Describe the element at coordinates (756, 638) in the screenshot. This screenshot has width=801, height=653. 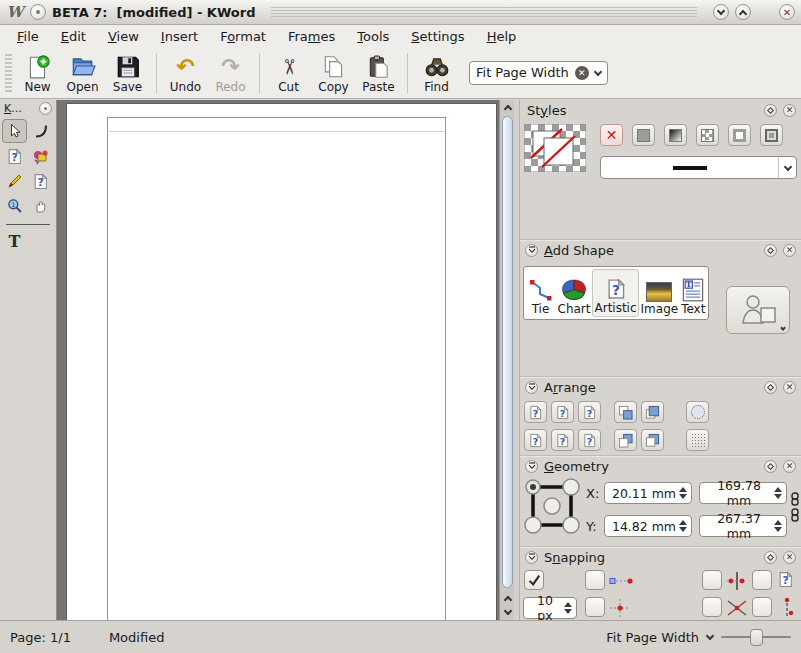
I see `zoom-slider-handle` at that location.